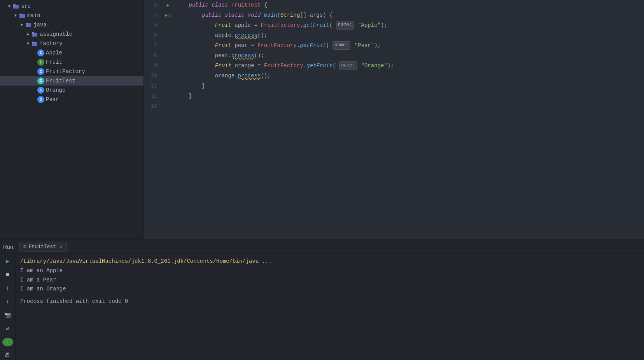  Describe the element at coordinates (152, 96) in the screenshot. I see `line-num-12: 12` at that location.